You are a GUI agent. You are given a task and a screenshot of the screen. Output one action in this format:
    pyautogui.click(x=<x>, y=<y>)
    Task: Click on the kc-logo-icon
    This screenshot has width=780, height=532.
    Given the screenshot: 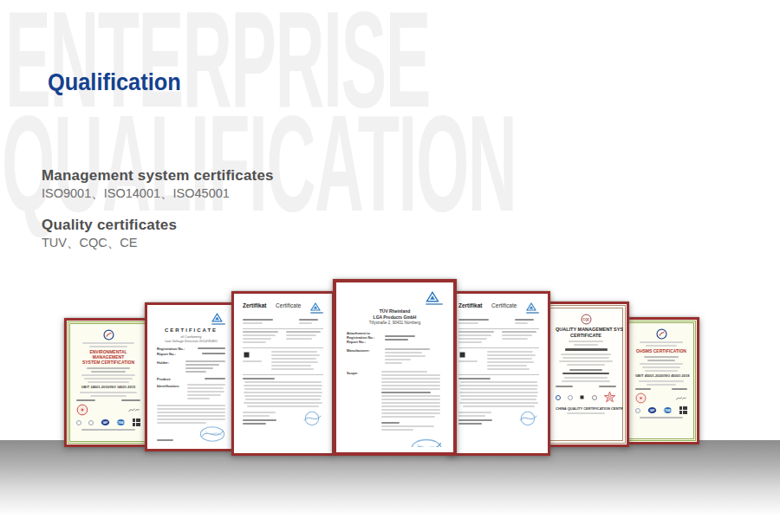 What is the action you would take?
    pyautogui.click(x=662, y=334)
    